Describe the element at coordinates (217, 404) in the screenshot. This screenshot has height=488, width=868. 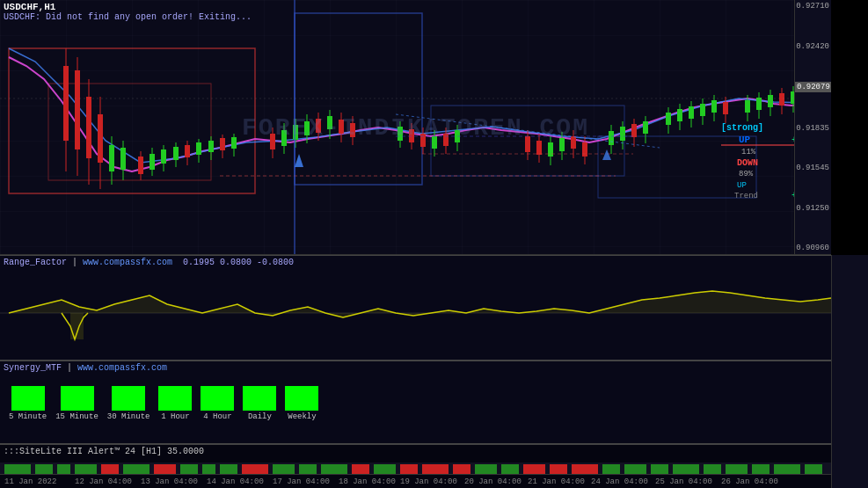
I see `synergy-btn-4hour-wrapper: 4 Hour` at that location.